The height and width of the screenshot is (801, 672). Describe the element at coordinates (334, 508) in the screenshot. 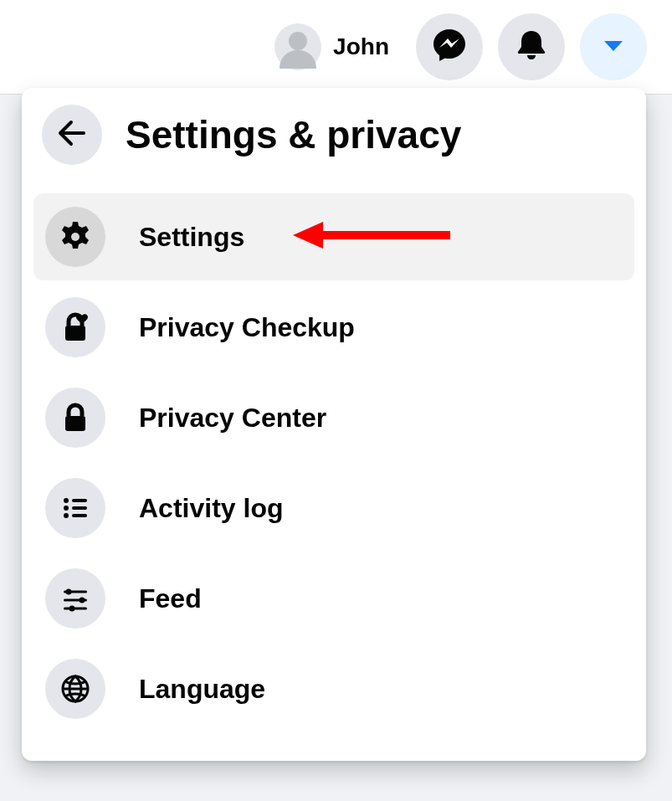

I see `menu-item-list: Activity log` at that location.